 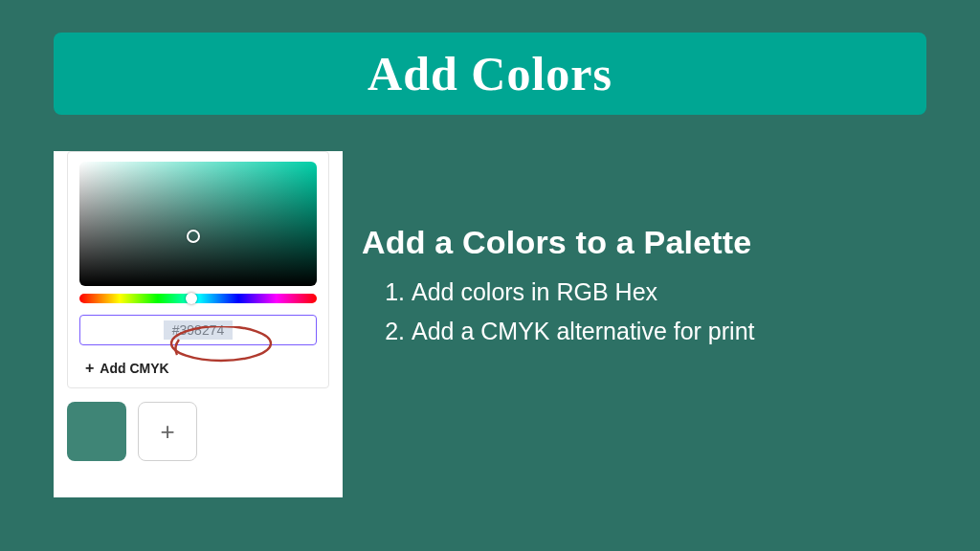 What do you see at coordinates (198, 330) in the screenshot?
I see `hex-input-wrap` at bounding box center [198, 330].